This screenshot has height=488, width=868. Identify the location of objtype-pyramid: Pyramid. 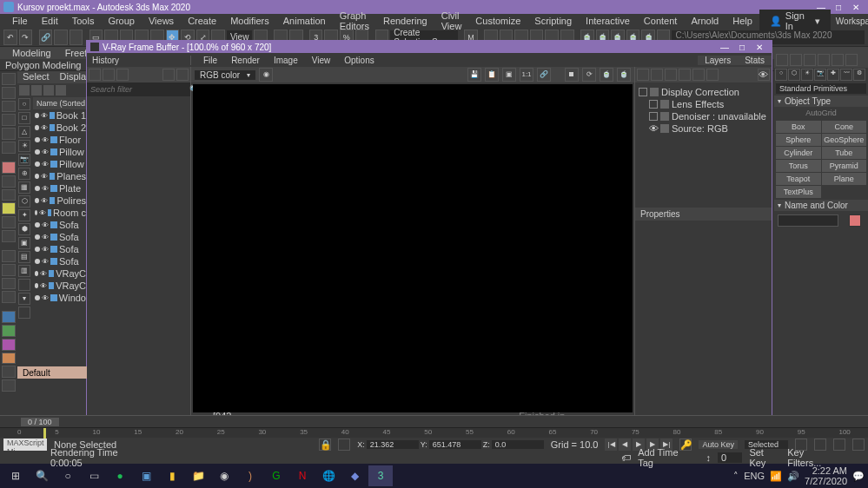
(845, 166).